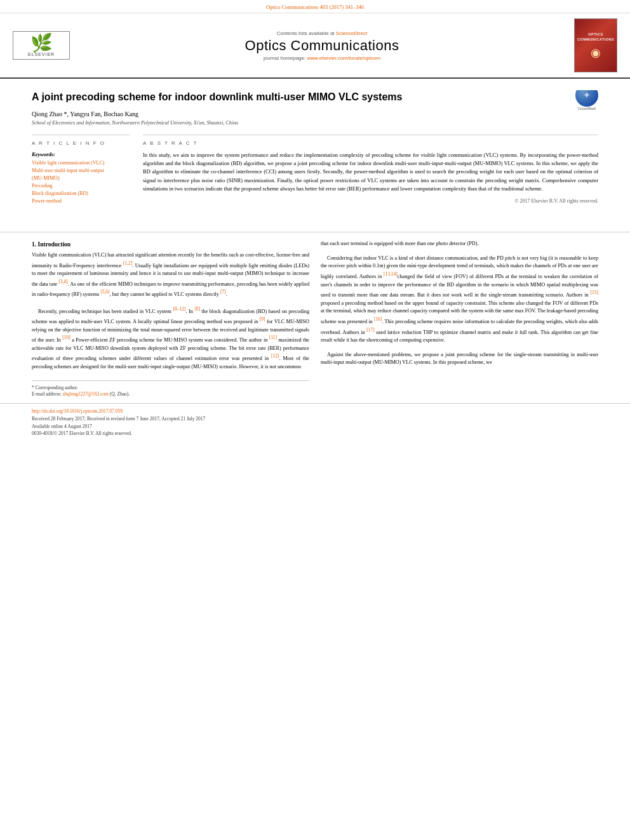 Image resolution: width=630 pixels, height=840 pixels. What do you see at coordinates (315, 97) in the screenshot?
I see `paper-title: A joint precoding scheme for indoor down…` at bounding box center [315, 97].